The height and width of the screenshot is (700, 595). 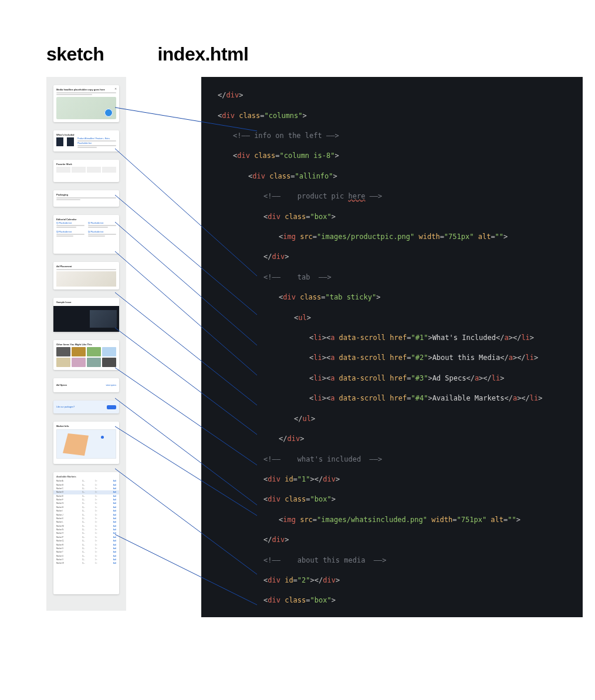 What do you see at coordinates (86, 135) in the screenshot?
I see `card-title: What's Included` at bounding box center [86, 135].